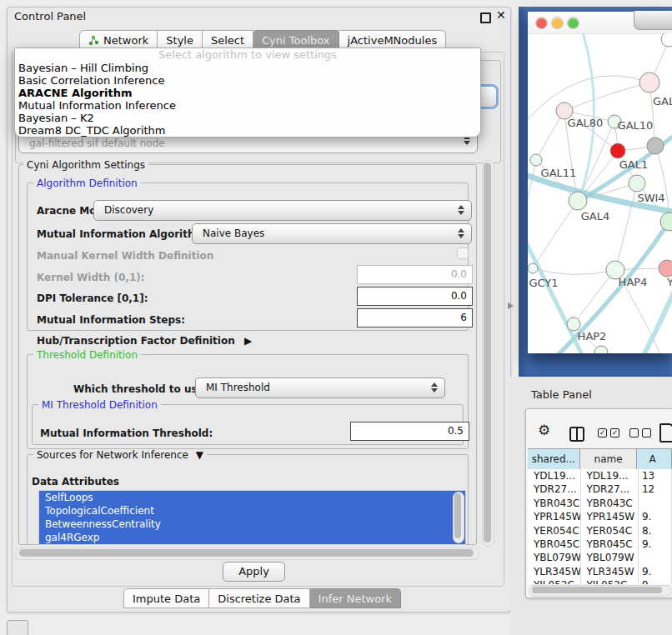  Describe the element at coordinates (600, 489) in the screenshot. I see `table-row: YDR27...YDR27...12` at that location.